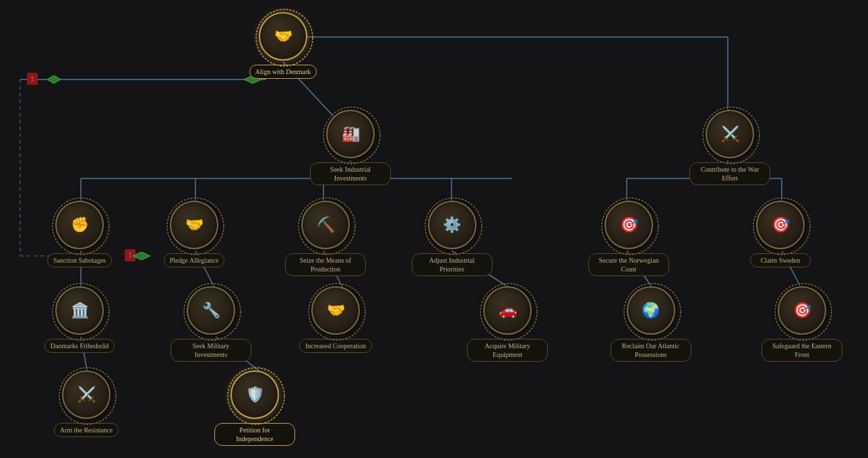  I want to click on focus-seek-military: 🔧 Seek Military Investments, so click(211, 324).